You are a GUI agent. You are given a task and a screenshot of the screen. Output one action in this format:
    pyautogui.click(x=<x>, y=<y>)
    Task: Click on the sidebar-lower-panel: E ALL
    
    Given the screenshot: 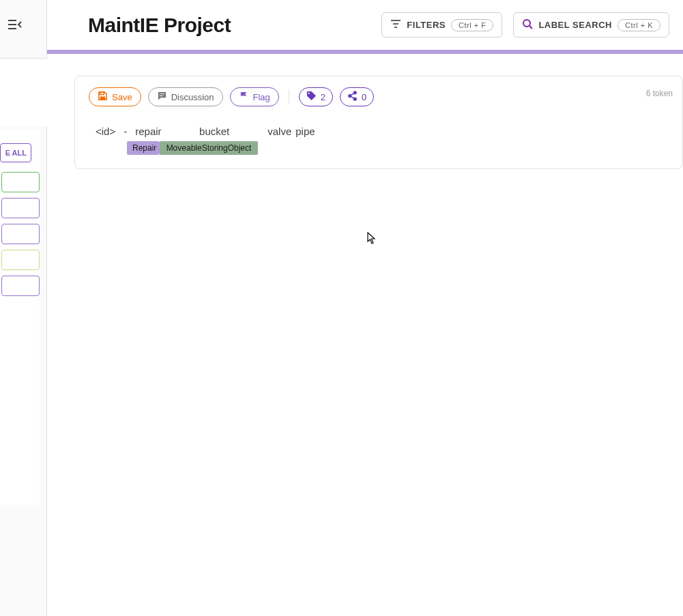 What is the action you would take?
    pyautogui.click(x=20, y=317)
    